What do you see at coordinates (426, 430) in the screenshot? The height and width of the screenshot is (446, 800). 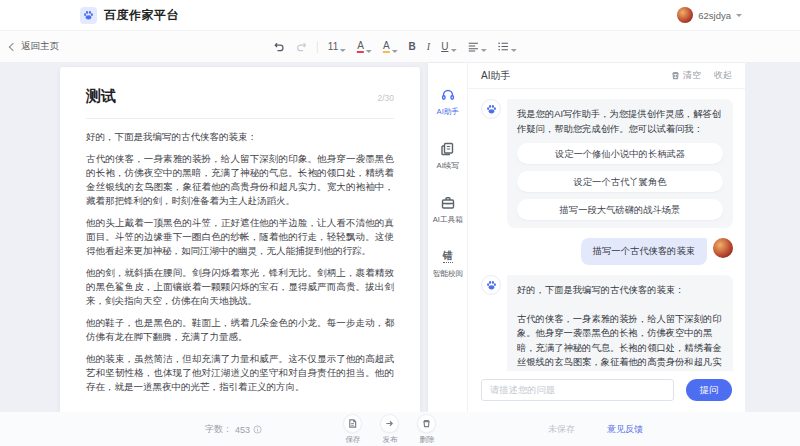 I see `delete-button: 删除` at bounding box center [426, 430].